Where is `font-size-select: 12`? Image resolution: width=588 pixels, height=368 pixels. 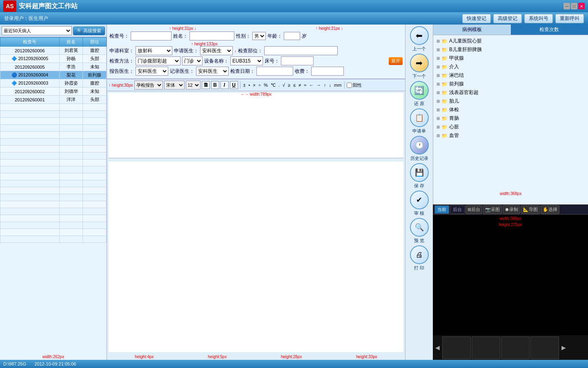 font-size-select: 12 is located at coordinates (193, 85).